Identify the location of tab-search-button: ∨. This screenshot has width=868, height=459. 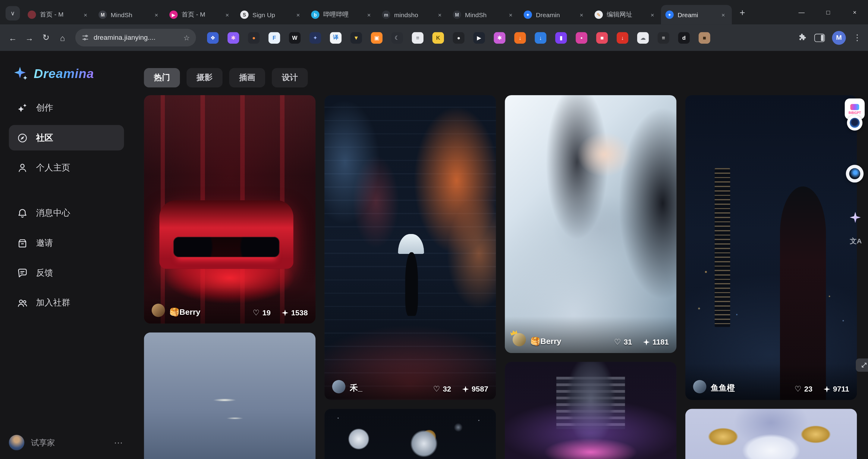
(13, 13).